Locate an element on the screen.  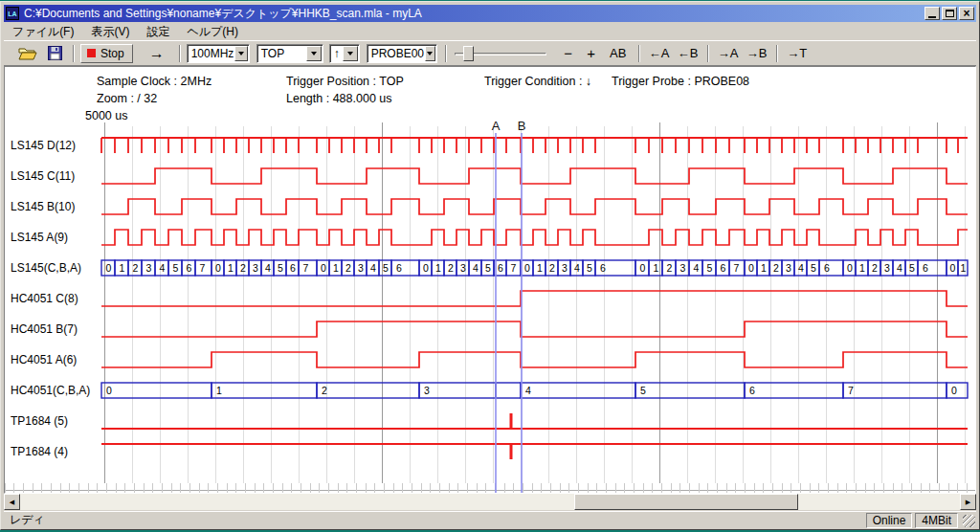
trigger-edge-value: ↑ is located at coordinates (336, 54).